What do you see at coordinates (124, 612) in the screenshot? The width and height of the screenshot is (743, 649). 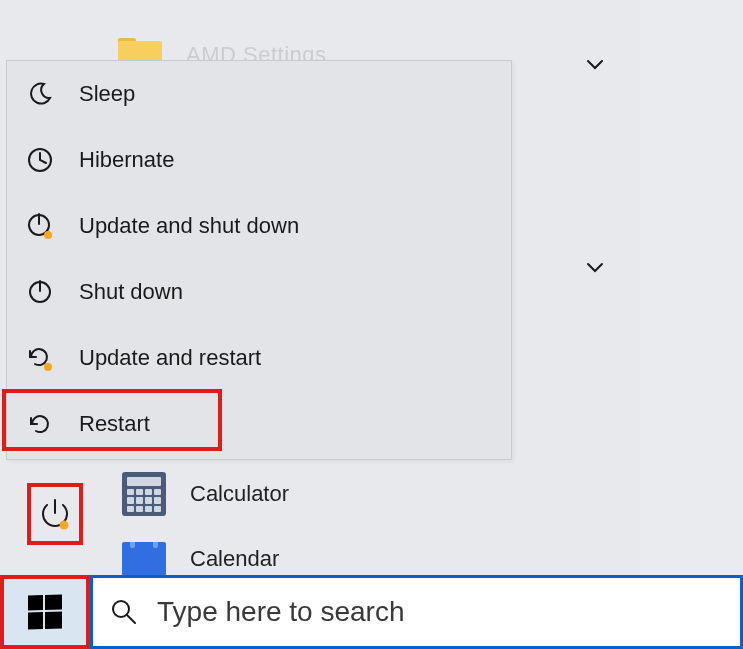 I see `search-icon` at bounding box center [124, 612].